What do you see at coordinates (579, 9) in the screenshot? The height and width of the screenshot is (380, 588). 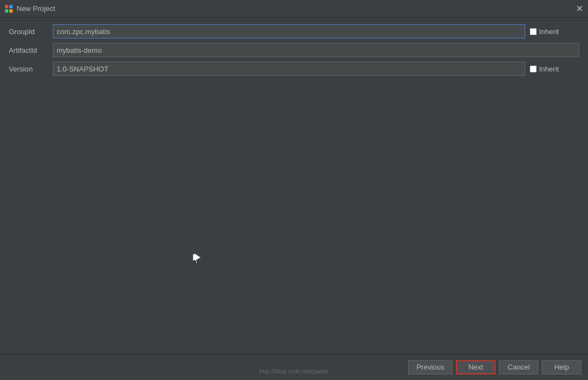 I see `close-button: ✕` at bounding box center [579, 9].